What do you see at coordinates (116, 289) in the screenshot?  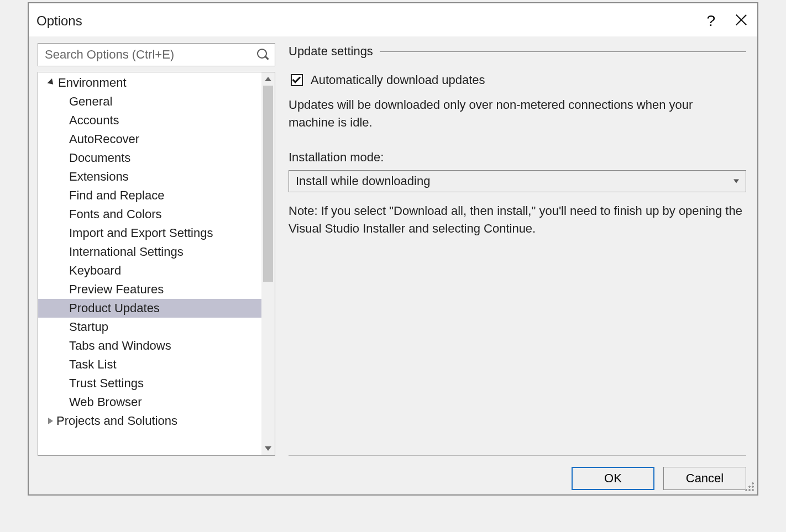 I see `tree-item-label: Preview Features` at bounding box center [116, 289].